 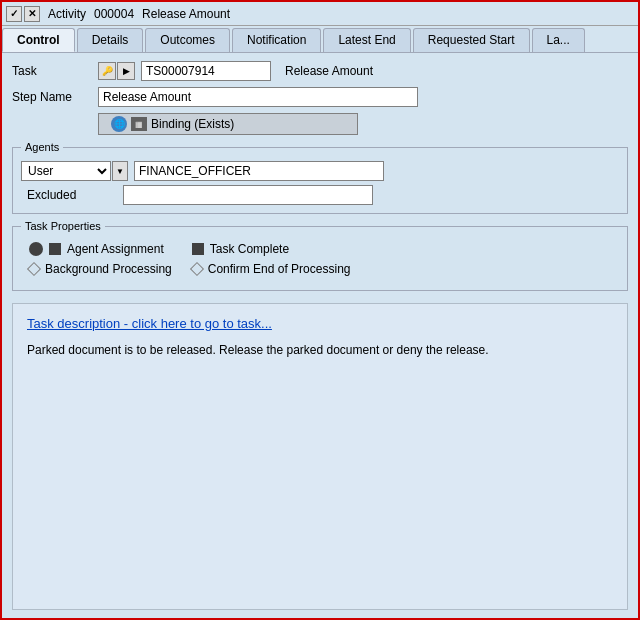 What do you see at coordinates (197, 269) in the screenshot?
I see `confirm-end-diamond-icon` at bounding box center [197, 269].